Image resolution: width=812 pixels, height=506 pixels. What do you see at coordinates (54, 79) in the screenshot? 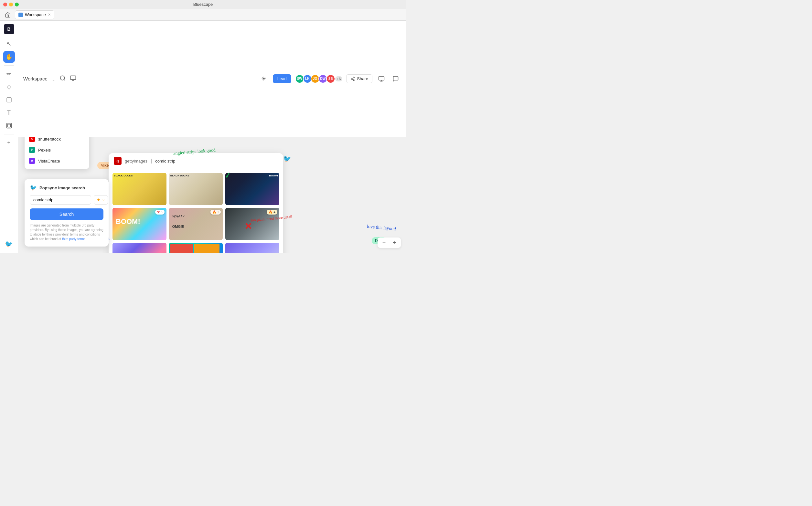
I see `more-options-button: ...` at bounding box center [54, 79].